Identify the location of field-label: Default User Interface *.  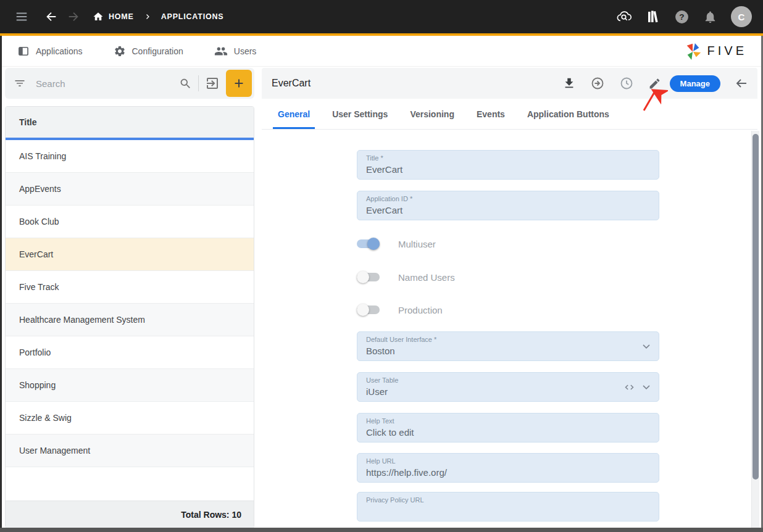
(508, 339).